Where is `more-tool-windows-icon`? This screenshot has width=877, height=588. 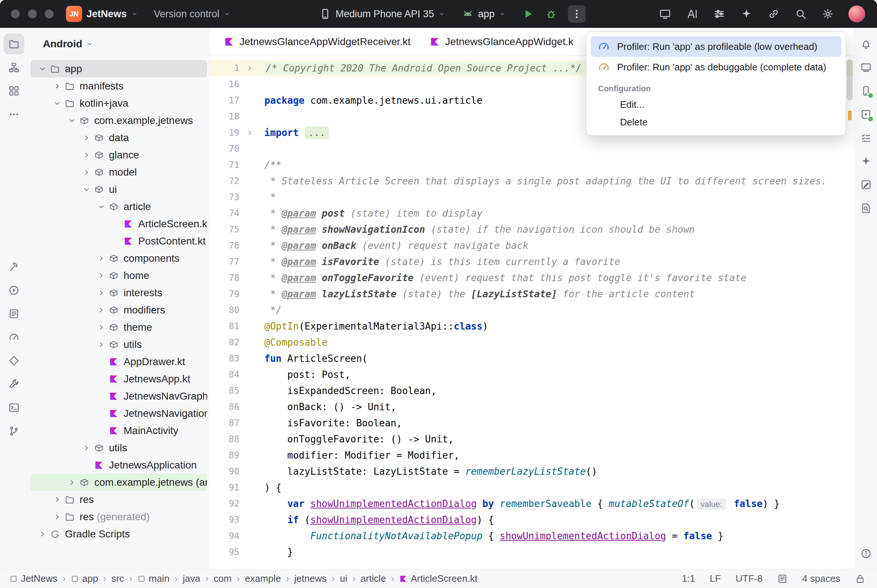 more-tool-windows-icon is located at coordinates (14, 114).